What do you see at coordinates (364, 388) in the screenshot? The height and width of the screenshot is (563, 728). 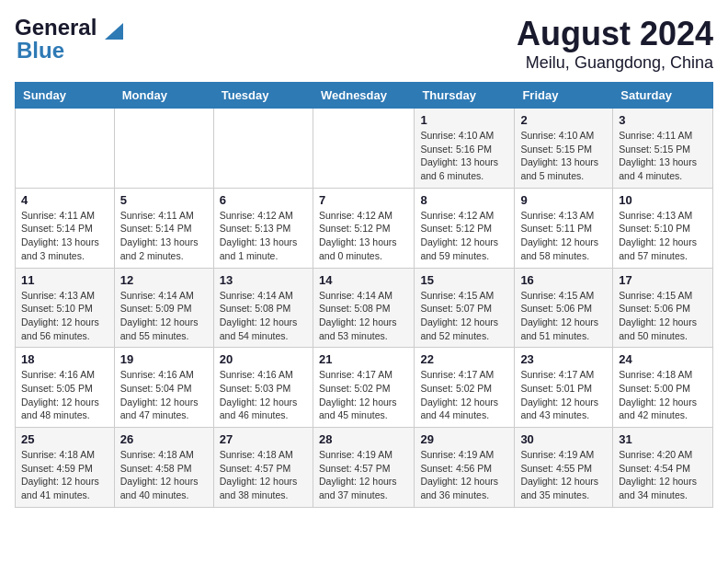 I see `calendar-week-row: 18Sunrise: 4:16 AM Sunset: 5:05 PM Dayli…` at bounding box center [364, 388].